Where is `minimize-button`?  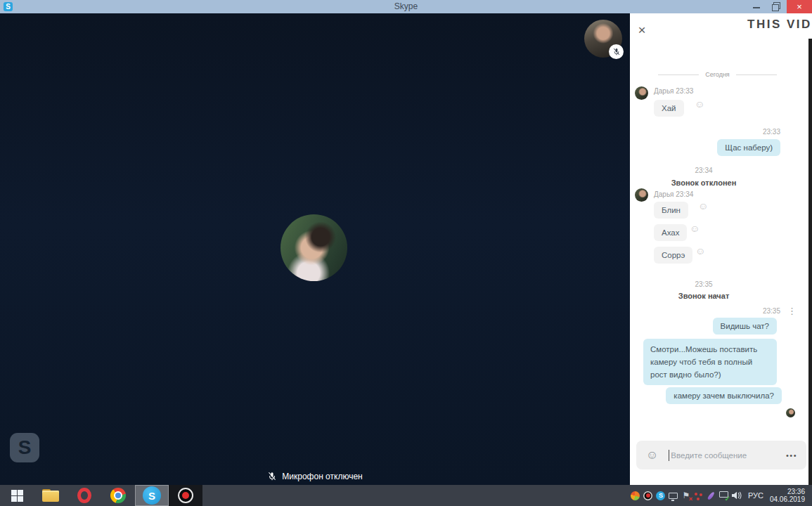
minimize-button is located at coordinates (756, 7).